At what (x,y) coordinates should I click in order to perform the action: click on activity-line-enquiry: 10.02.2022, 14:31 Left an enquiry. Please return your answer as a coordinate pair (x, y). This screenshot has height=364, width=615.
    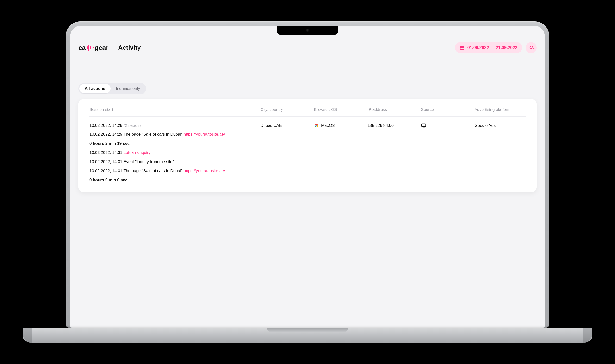
    Looking at the image, I should click on (308, 153).